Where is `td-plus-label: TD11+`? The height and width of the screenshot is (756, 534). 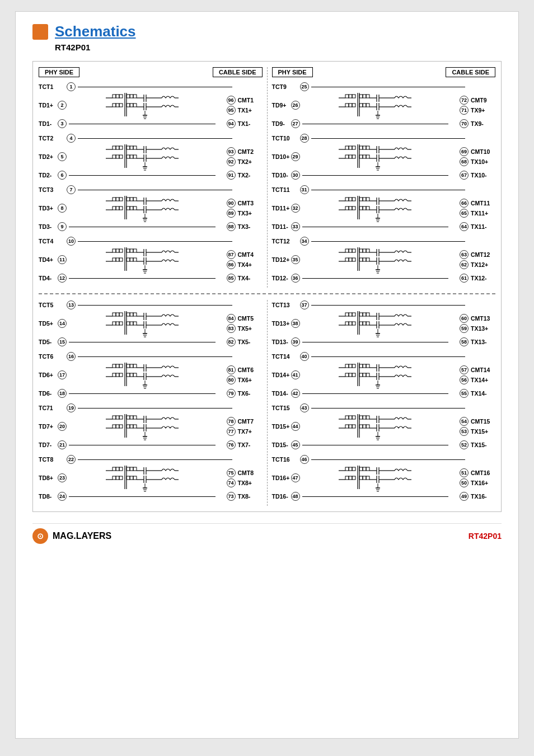 td-plus-label: TD11+ is located at coordinates (282, 208).